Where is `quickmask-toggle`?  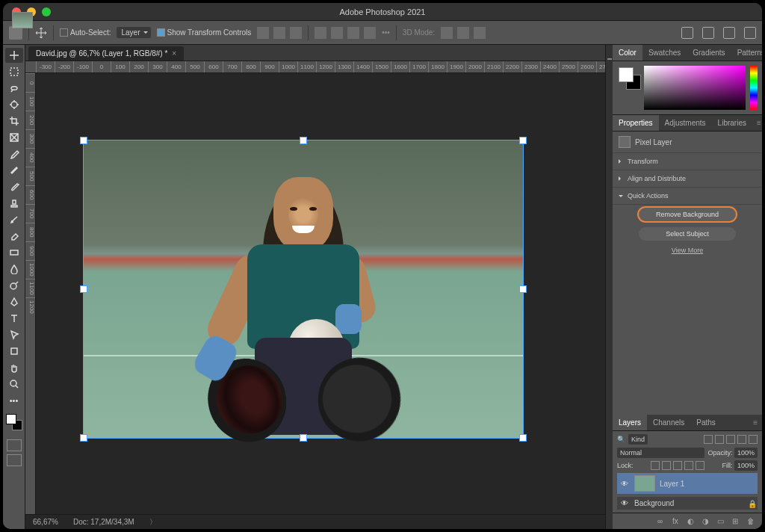 quickmask-toggle is located at coordinates (14, 445).